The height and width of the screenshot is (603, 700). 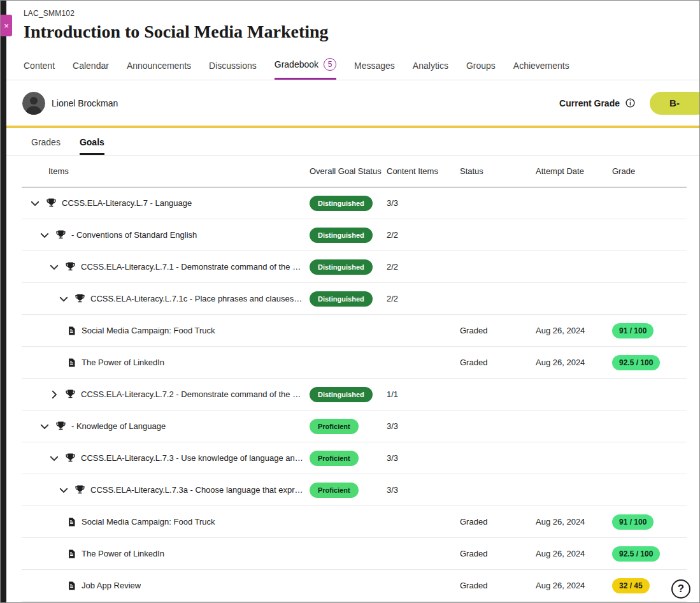 I want to click on goal-label: CCSS.ELA-Literacy.L.7.1 - Demonstrate co…, so click(x=192, y=266).